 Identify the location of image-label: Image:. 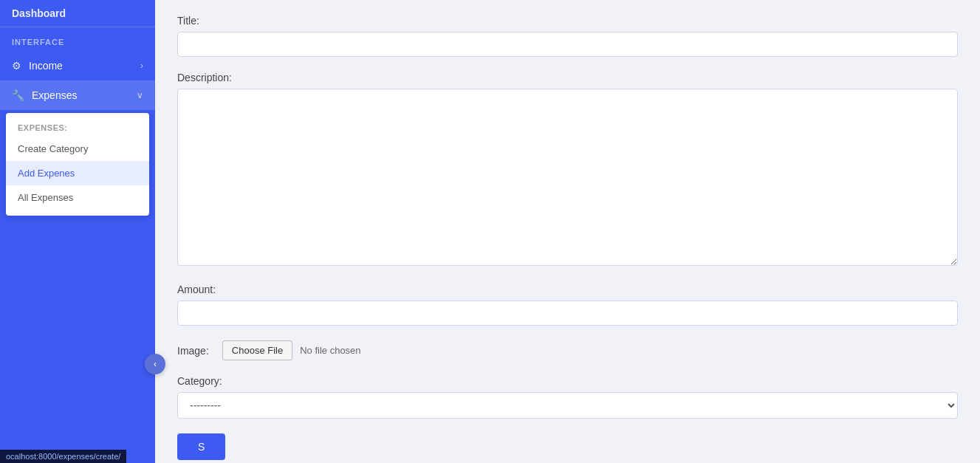
(193, 351).